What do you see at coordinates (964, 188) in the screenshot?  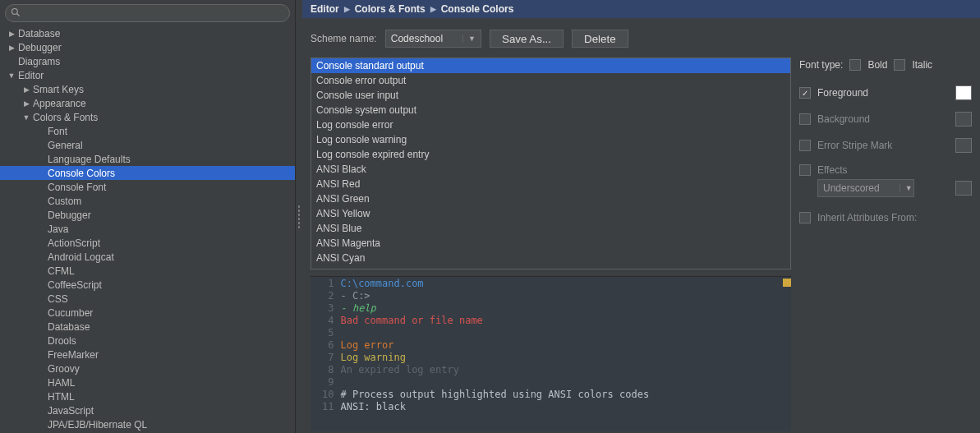 I see `effects-swatch` at bounding box center [964, 188].